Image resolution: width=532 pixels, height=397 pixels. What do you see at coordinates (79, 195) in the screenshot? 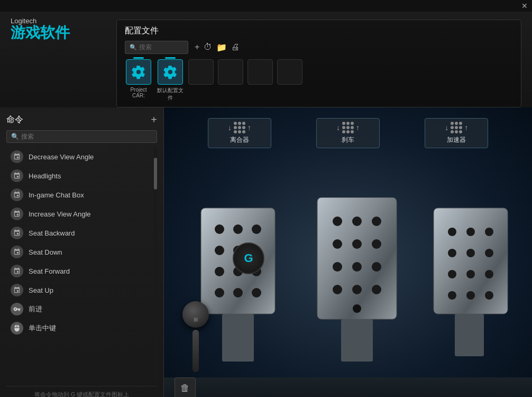
I see `command-item-ingame-chat: In-game Chat Box` at bounding box center [79, 195].